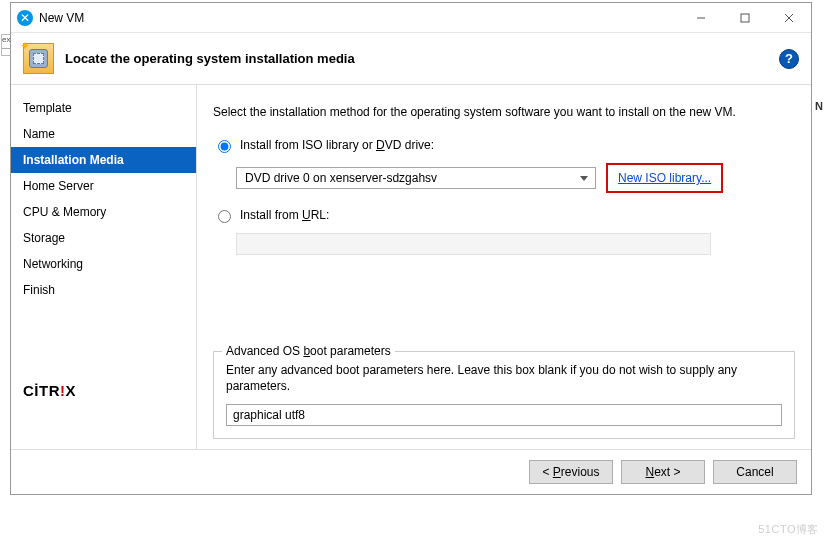 The height and width of the screenshot is (553, 825). Describe the element at coordinates (25, 18) in the screenshot. I see `app-icon: ✕` at that location.